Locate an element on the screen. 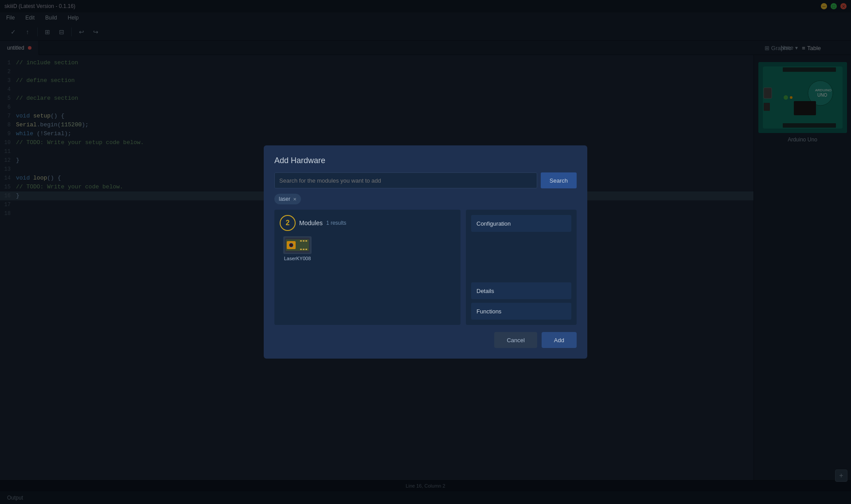 This screenshot has width=851, height=504. modal-body: 2 Modules 1 results is located at coordinates (426, 267).